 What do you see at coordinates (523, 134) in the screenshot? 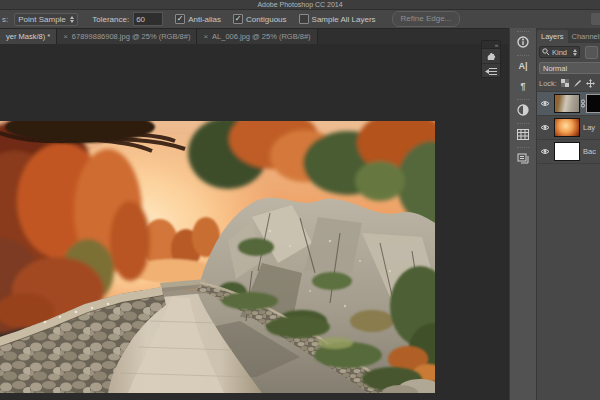
I see `grid-panel-icon` at bounding box center [523, 134].